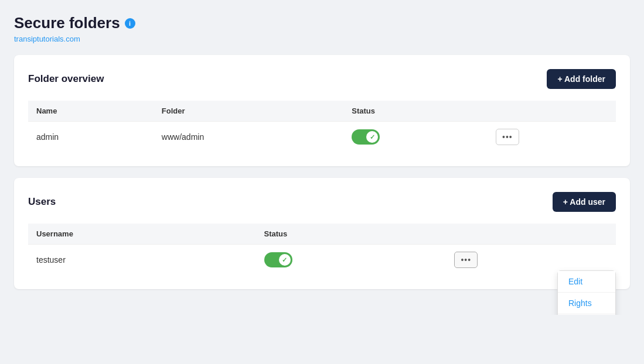 The height and width of the screenshot is (364, 644). I want to click on rights-menu-item: Rights, so click(587, 303).